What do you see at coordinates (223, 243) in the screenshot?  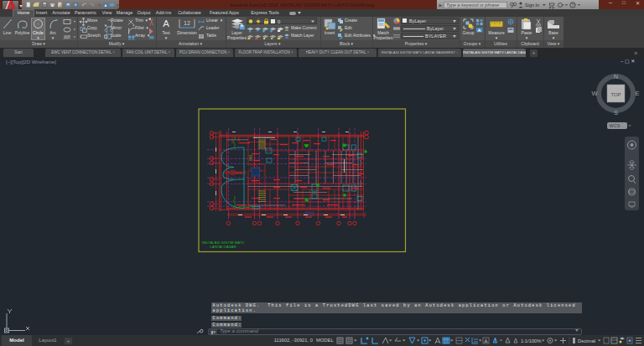 I see `svg-text: INSTALASI SISTIM MATV` at bounding box center [223, 243].